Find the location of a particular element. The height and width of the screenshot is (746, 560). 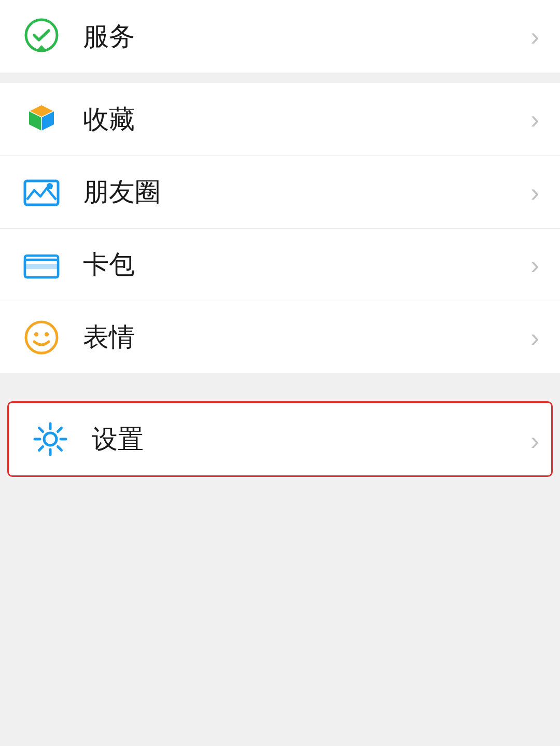

favorites-icon is located at coordinates (41, 119).